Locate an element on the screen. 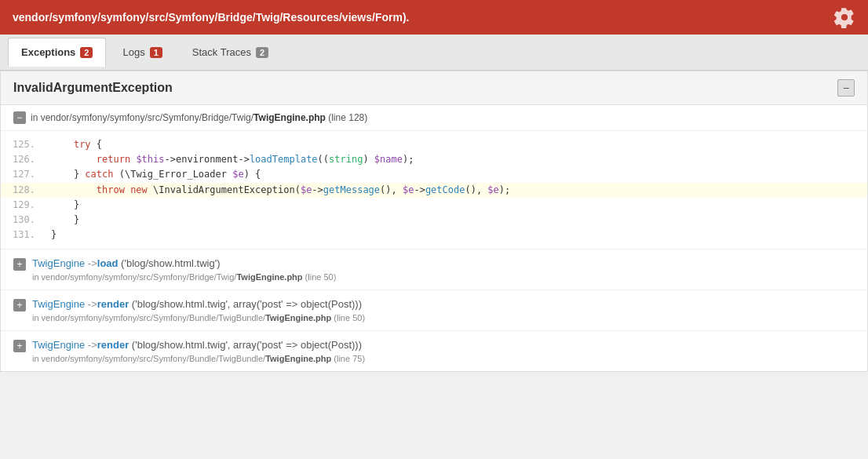 This screenshot has height=459, width=868. stack-file-0: in vendor/symfony/symfony/src/Symfony/Br… is located at coordinates (443, 277).